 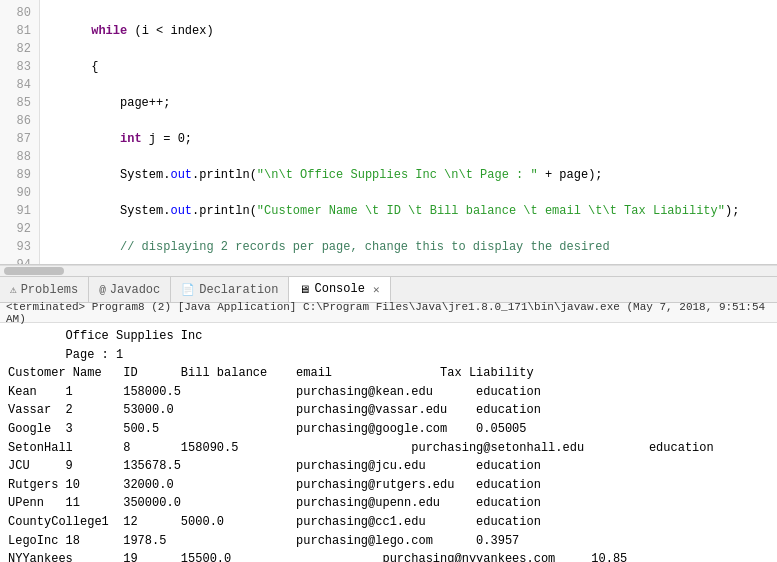 What do you see at coordinates (408, 31) in the screenshot?
I see `code-line-80: while (i < index)` at bounding box center [408, 31].